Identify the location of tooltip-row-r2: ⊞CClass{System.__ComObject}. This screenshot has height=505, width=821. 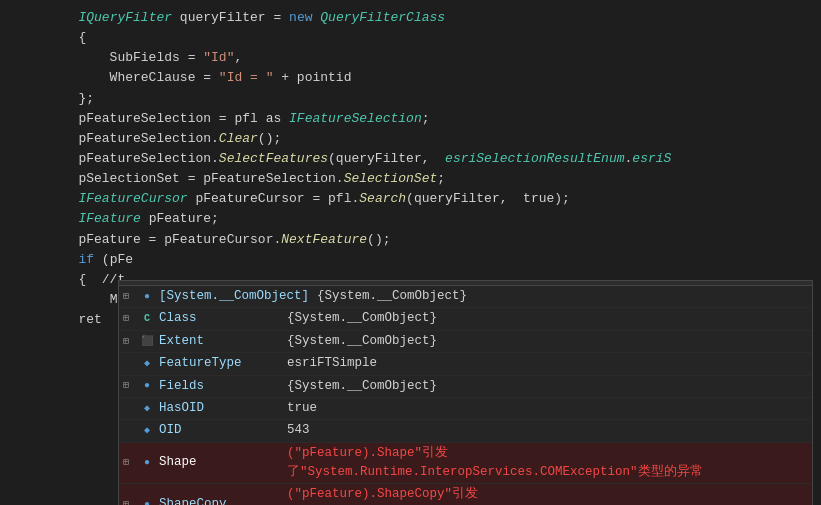
(466, 319).